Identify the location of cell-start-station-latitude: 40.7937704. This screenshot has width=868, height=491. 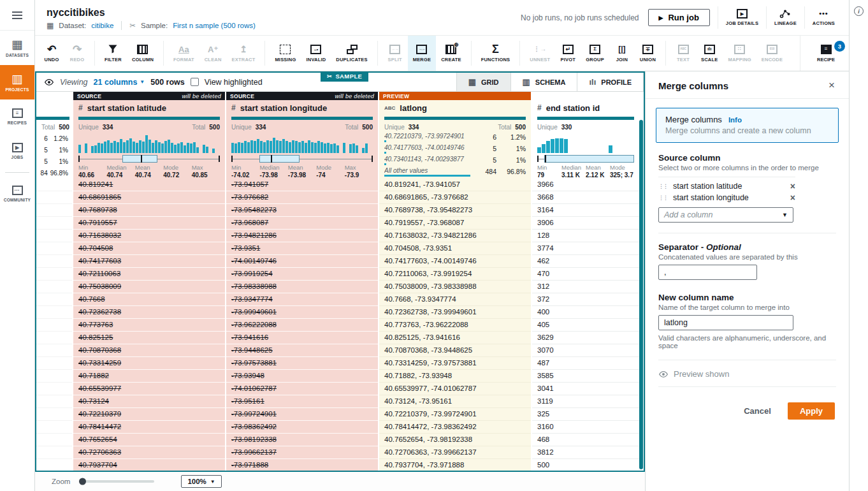
(149, 465).